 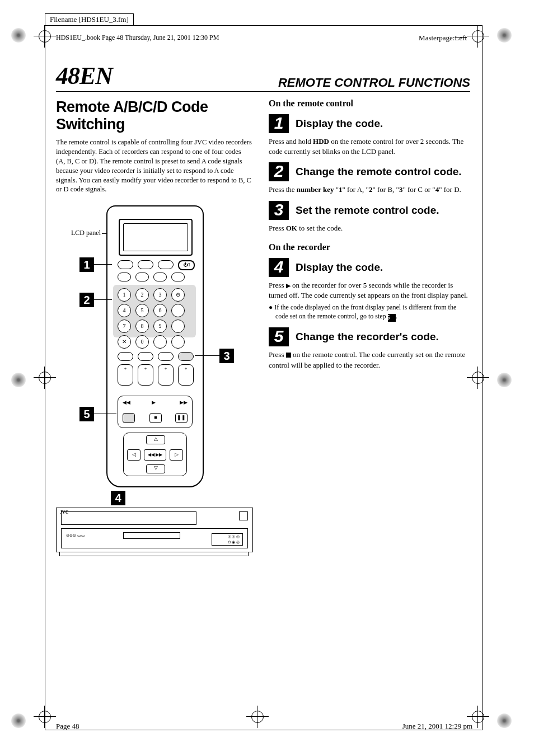 I want to click on transport-pad: ◀◀ ▶ ▶▶ ■ ❚❚, so click(x=155, y=412).